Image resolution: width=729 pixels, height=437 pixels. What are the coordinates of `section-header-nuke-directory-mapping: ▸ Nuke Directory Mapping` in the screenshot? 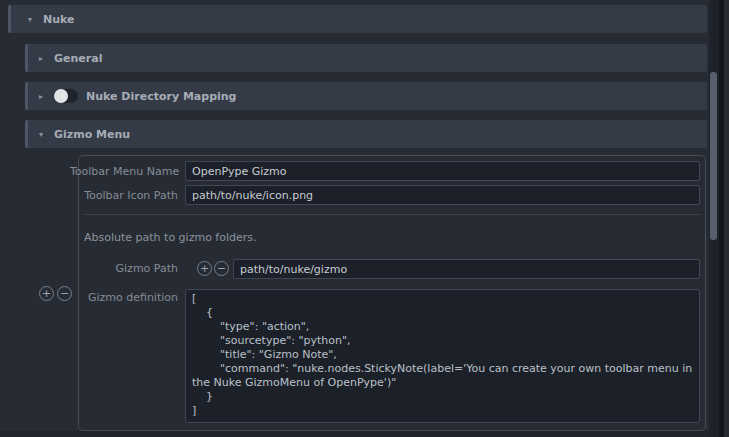 It's located at (366, 96).